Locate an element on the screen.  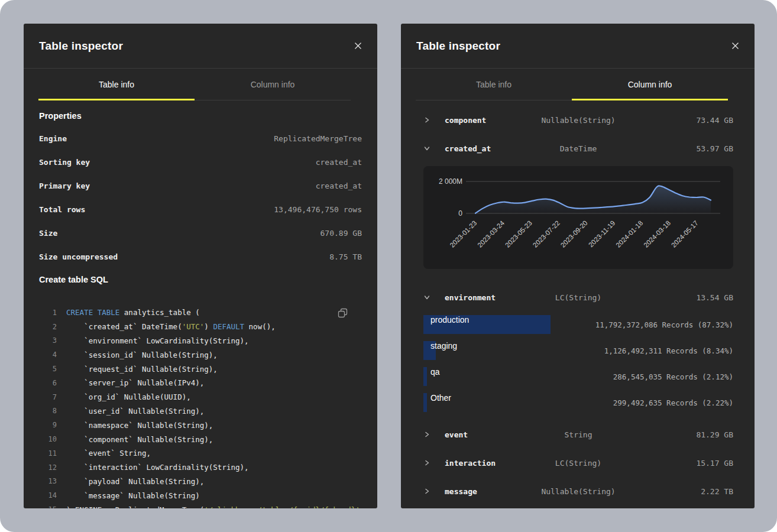
sql-text: analytics_table ( is located at coordinates (160, 312).